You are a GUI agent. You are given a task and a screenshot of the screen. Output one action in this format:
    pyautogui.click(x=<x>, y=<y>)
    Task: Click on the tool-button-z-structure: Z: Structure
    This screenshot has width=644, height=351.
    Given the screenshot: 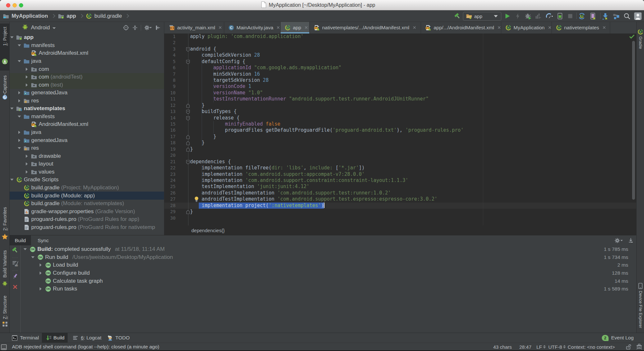 What is the action you would take?
    pyautogui.click(x=5, y=312)
    